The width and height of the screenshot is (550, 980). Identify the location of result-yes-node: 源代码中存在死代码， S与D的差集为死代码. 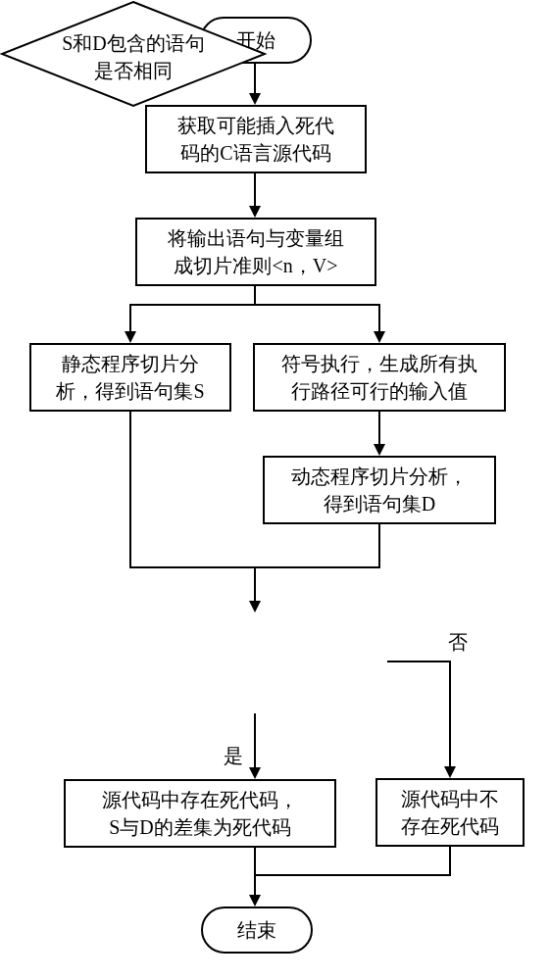
(200, 813).